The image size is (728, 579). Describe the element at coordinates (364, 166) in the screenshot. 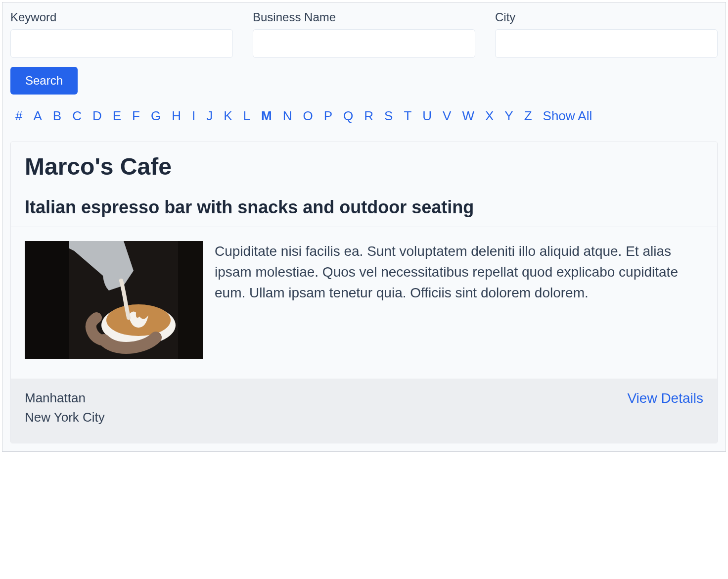

I see `listing-title: Marco's Cafe` at that location.